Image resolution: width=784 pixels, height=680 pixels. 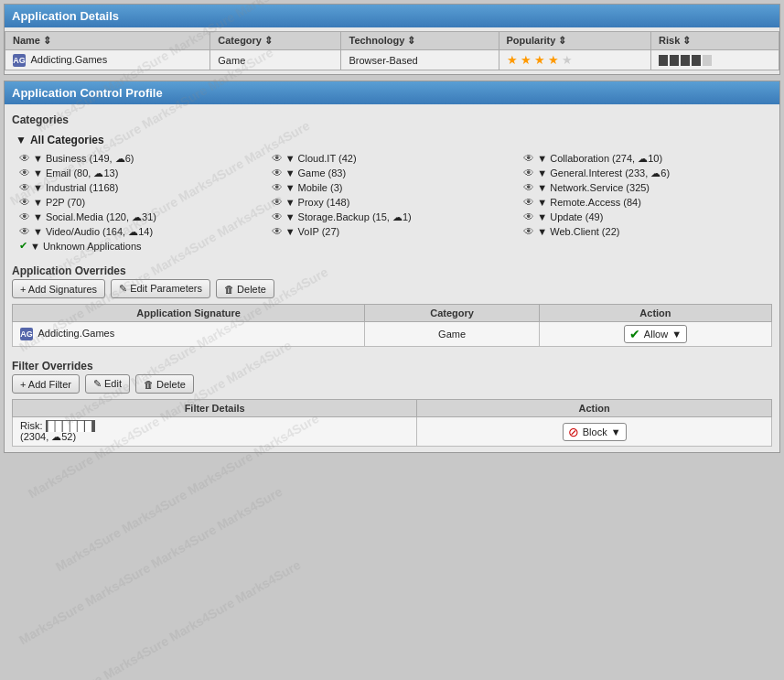 What do you see at coordinates (648, 173) in the screenshot?
I see `cat-generalinterest: 👁 ▼ General.Interest (233, ☁6)` at bounding box center [648, 173].